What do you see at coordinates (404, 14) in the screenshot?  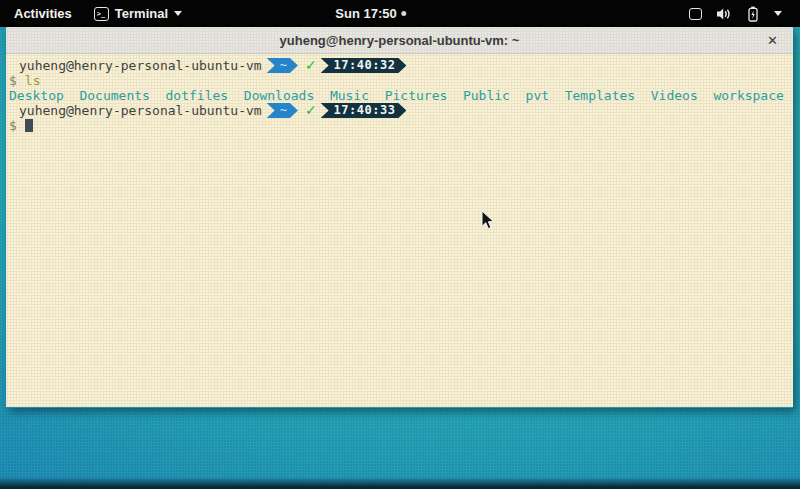 I see `notification-dot-icon` at bounding box center [404, 14].